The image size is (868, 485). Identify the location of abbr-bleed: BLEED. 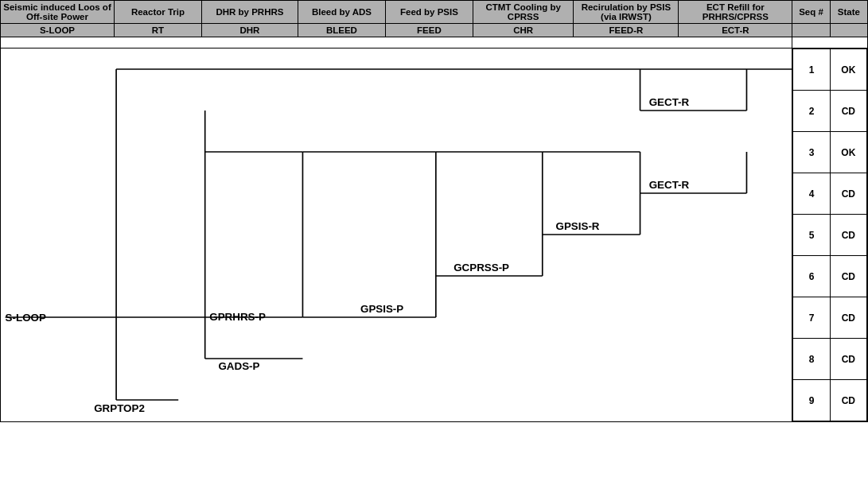
(341, 30).